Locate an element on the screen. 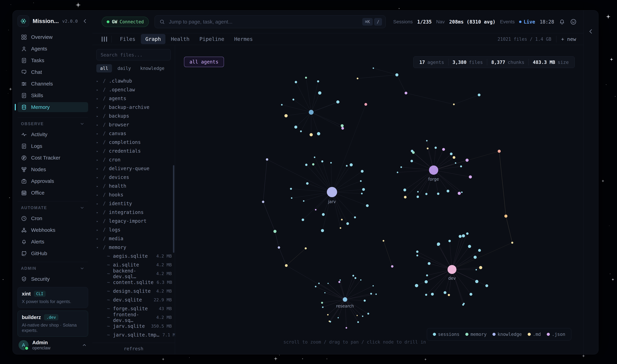 The width and height of the screenshot is (617, 364). tree-folder: ▸ / backup-archive is located at coordinates (134, 107).